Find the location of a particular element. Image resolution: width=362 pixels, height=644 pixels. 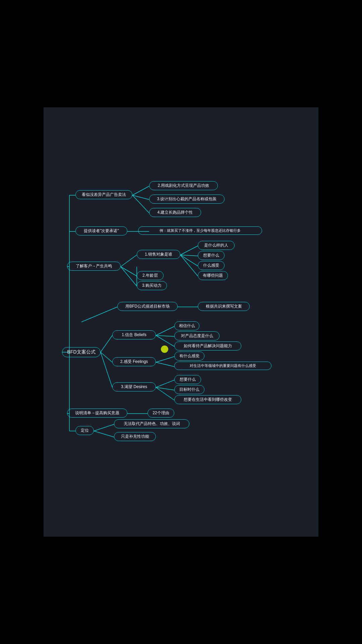

node-item2: 2.用戏剧化方式呈现产品功效 is located at coordinates (184, 186).